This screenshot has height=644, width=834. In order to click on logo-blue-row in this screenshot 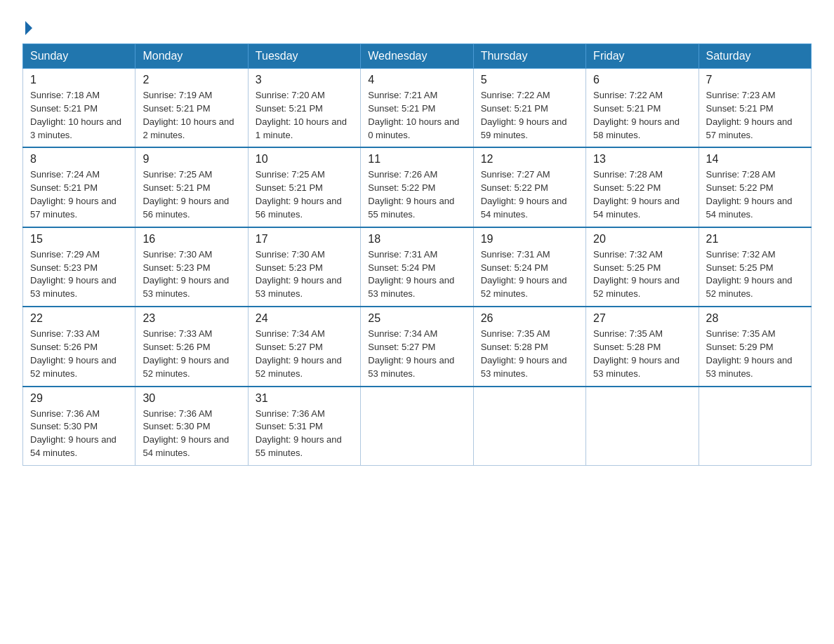, I will do `click(27, 29)`.